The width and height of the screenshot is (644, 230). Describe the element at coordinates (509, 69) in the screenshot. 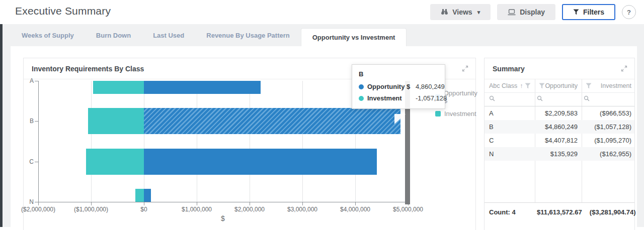

I see `summary-title: Summary` at that location.